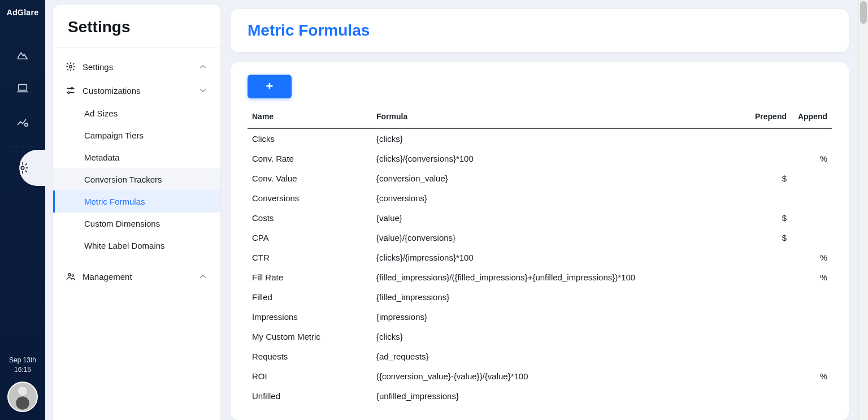  I want to click on col-append: Append, so click(811, 118).